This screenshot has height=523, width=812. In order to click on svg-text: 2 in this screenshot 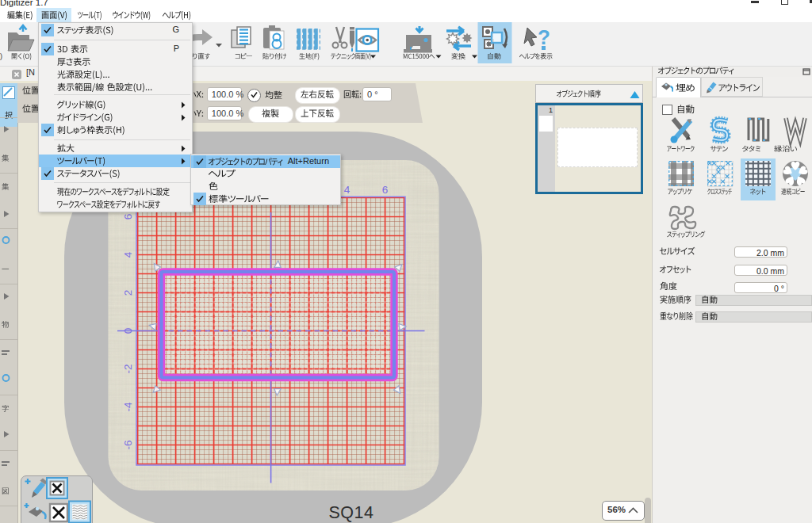, I will do `click(128, 293)`.